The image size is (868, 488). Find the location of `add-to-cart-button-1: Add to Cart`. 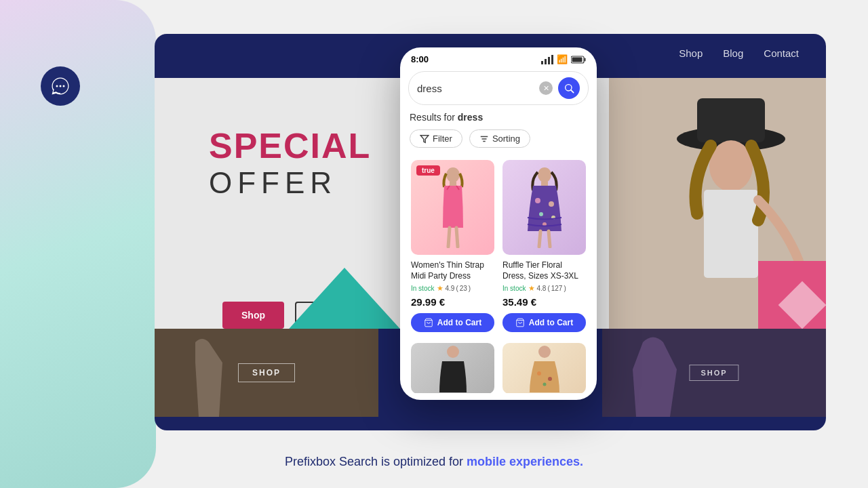

add-to-cart-button-1: Add to Cart is located at coordinates (453, 323).